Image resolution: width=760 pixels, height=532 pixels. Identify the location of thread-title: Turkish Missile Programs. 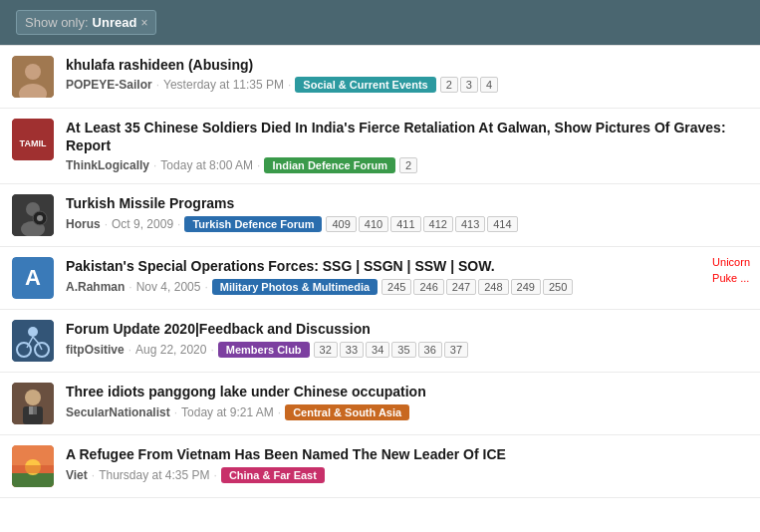
(406, 203).